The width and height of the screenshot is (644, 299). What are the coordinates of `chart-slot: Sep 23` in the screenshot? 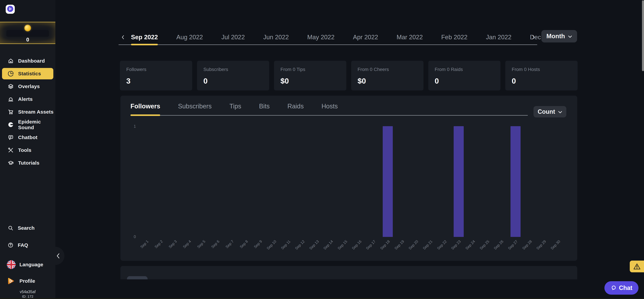 It's located at (459, 182).